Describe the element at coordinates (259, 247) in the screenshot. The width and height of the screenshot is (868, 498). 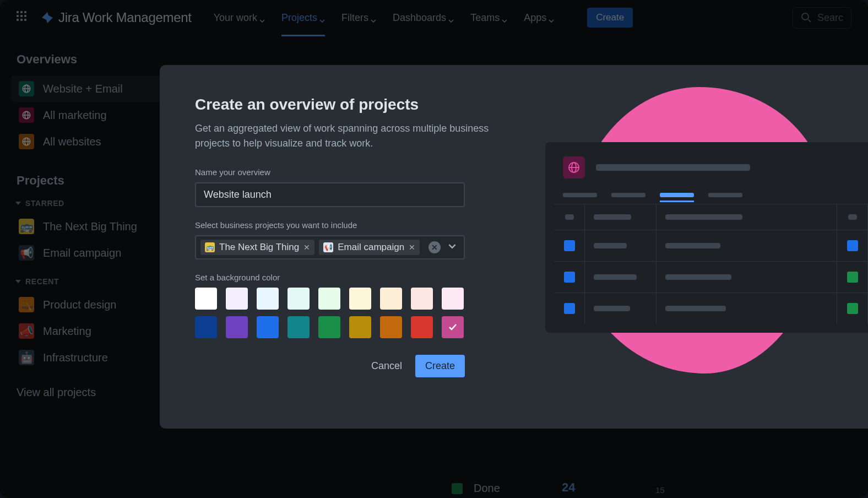
I see `chip-label: The Next Big Thing` at that location.